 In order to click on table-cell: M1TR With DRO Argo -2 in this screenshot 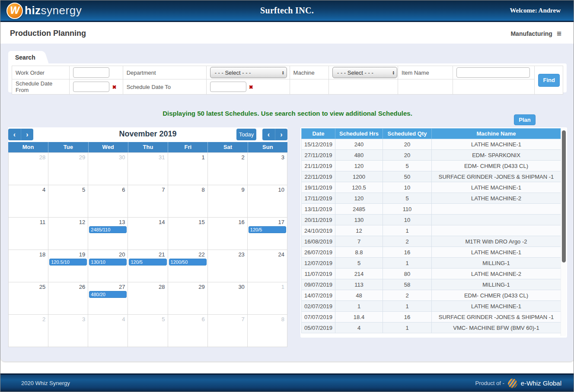, I will do `click(496, 242)`.